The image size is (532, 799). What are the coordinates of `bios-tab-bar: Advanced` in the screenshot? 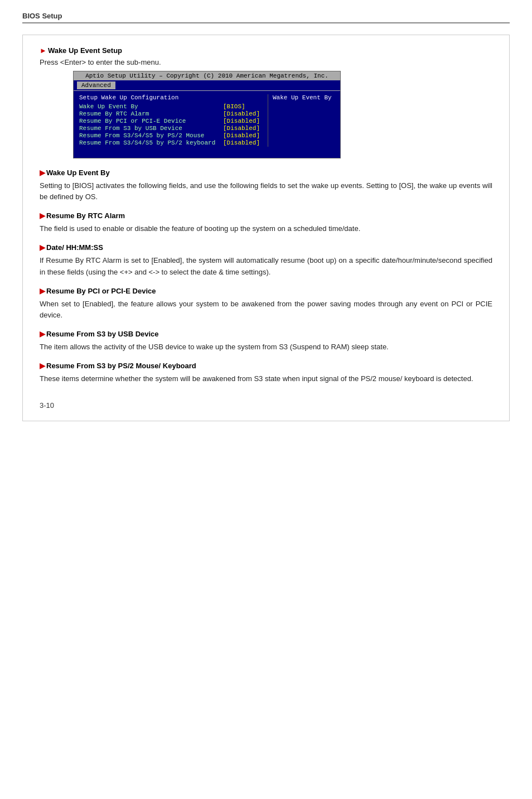 It's located at (207, 86).